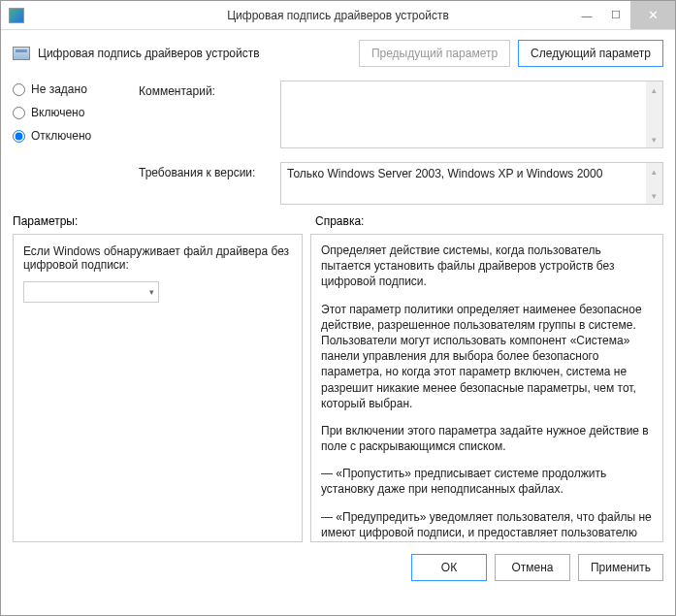 The image size is (676, 616). I want to click on policy-header: Цифровая подпись драйверов устройств Пре…, so click(338, 53).